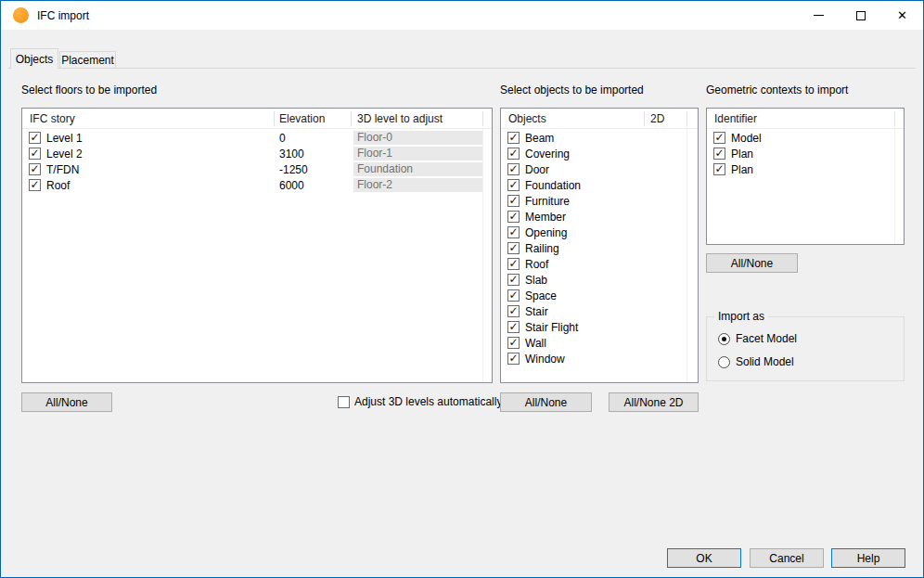 The image size is (924, 578). I want to click on facet-model-radio-row: Facet Model, so click(757, 339).